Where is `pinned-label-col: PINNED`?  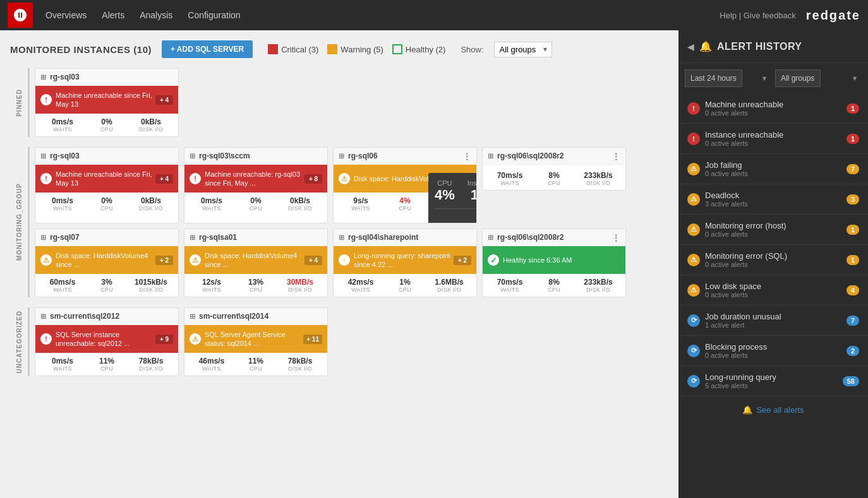
pinned-label-col: PINNED is located at coordinates (19, 102).